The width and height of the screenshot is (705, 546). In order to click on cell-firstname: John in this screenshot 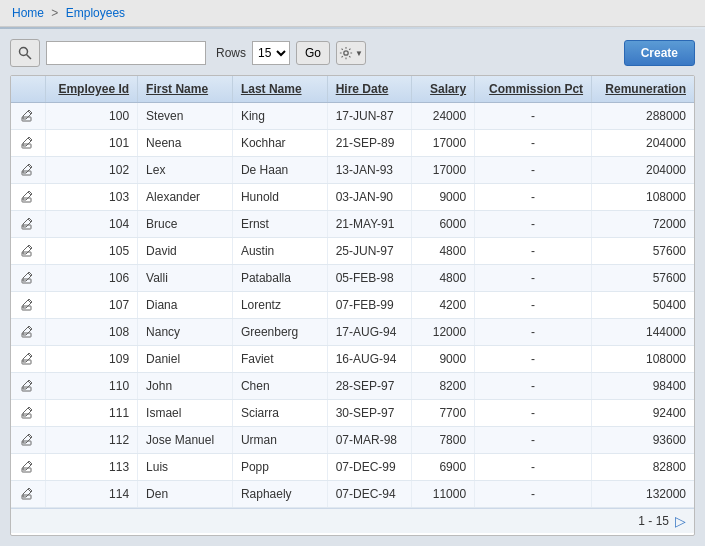, I will do `click(186, 386)`.